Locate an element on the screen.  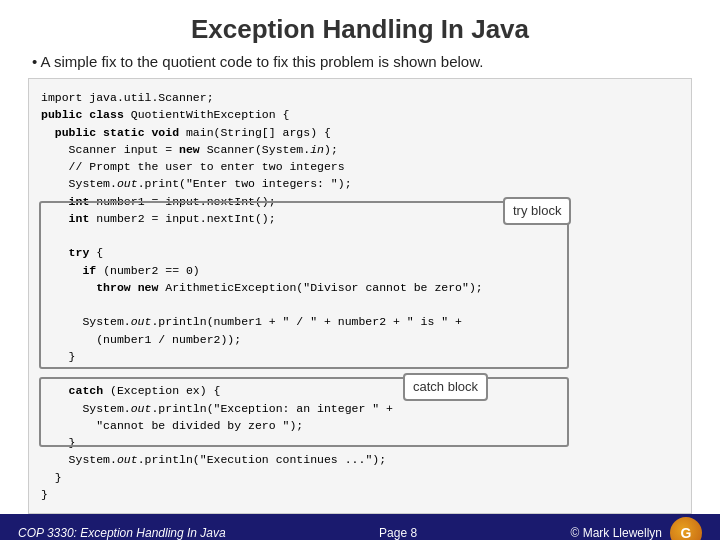
code-line: // Prompt the user to enter two integers is located at coordinates (360, 166).